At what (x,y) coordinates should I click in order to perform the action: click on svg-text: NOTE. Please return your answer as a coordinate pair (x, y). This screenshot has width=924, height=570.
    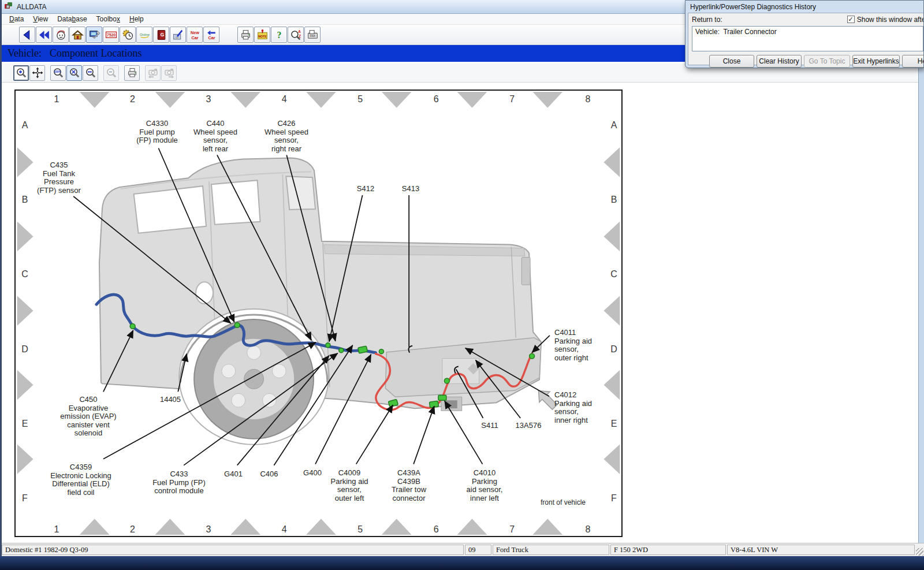
    Looking at the image, I should click on (262, 36).